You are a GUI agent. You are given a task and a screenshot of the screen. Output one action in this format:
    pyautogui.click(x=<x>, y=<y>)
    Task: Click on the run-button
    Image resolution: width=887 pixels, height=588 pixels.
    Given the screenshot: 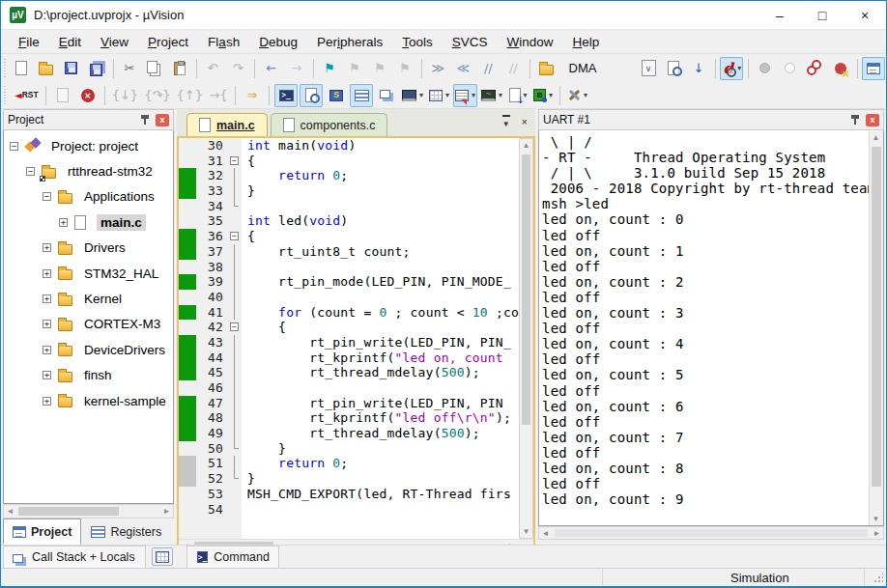 What is the action you would take?
    pyautogui.click(x=63, y=96)
    